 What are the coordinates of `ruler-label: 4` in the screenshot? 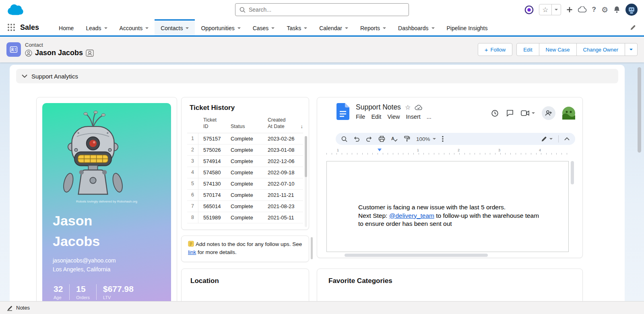 It's located at (540, 150).